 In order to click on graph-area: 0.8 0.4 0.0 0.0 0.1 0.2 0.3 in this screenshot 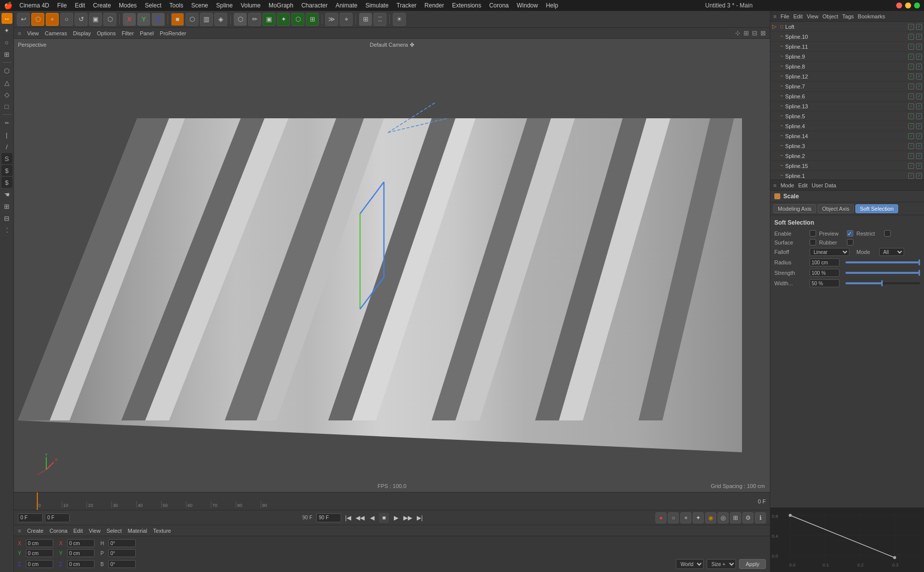, I will do `click(847, 540)`.